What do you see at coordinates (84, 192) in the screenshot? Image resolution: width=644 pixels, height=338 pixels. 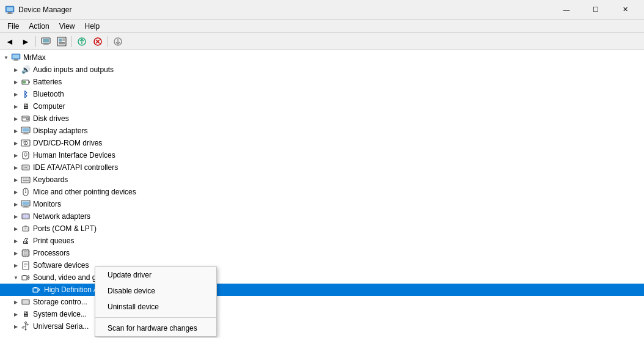 I see `mice-label: Mice and other pointing devices` at bounding box center [84, 192].